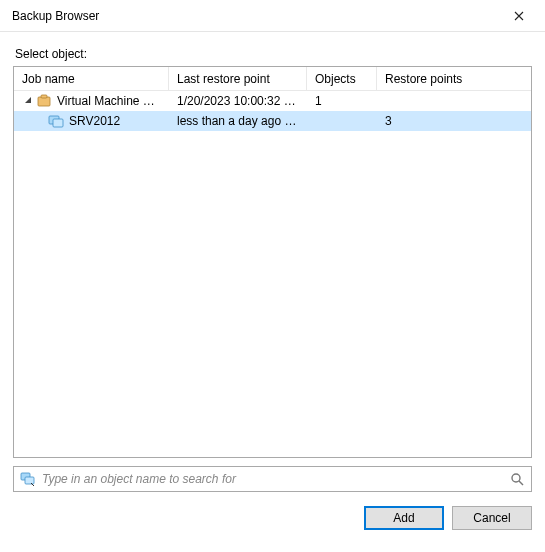 This screenshot has width=545, height=552. Describe the element at coordinates (28, 479) in the screenshot. I see `object-filter-icon` at that location.